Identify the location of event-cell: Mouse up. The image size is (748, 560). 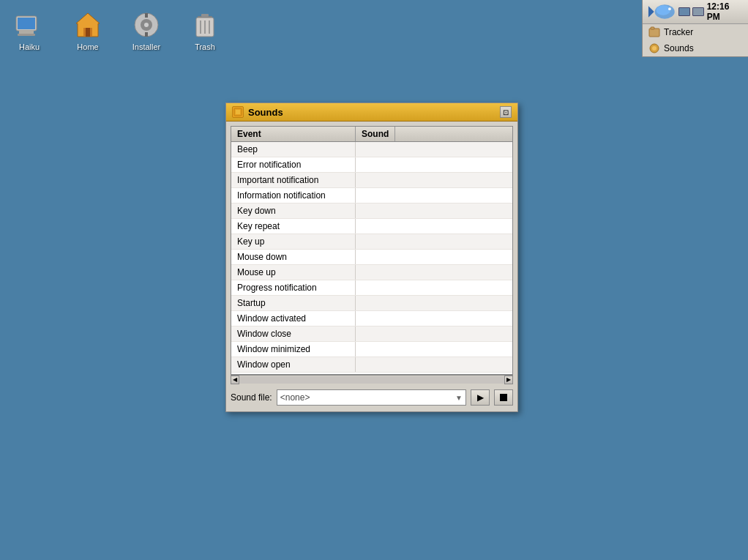
(293, 272).